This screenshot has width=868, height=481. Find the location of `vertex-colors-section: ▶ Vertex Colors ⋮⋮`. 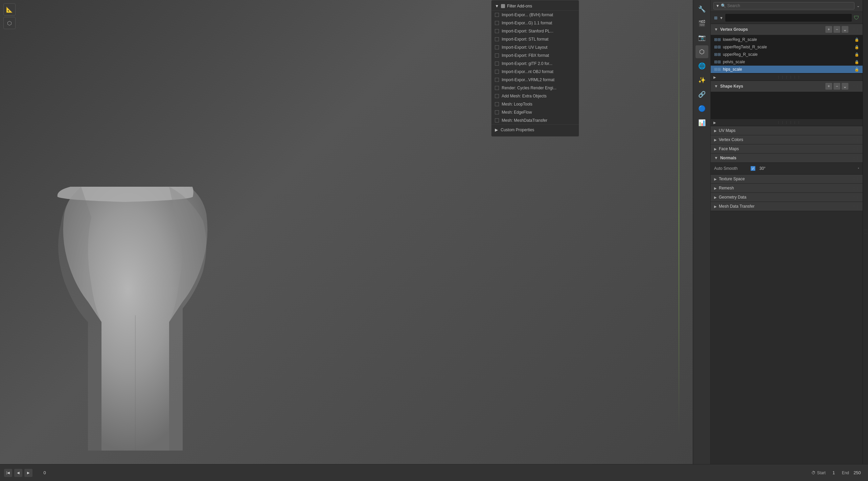

vertex-colors-section: ▶ Vertex Colors ⋮⋮ is located at coordinates (787, 140).